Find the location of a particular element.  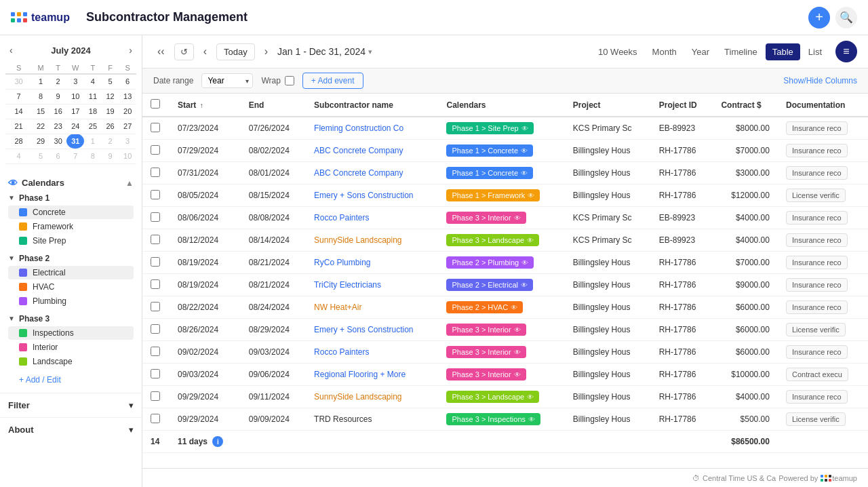

cal-day: 31 is located at coordinates (75, 141).